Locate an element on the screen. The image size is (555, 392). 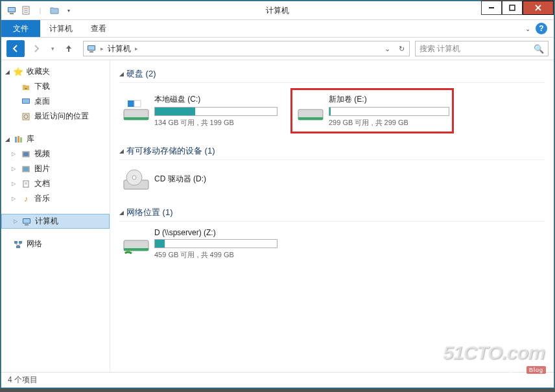
breadcrumb: ▸ 计算机 ▸ ⌄ ↻ is located at coordinates (246, 49).